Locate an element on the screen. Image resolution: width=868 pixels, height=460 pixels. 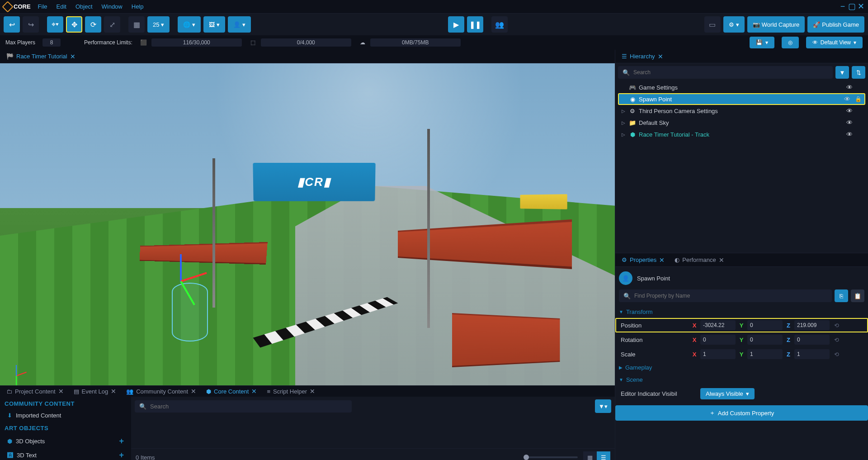
move-tool-button: ✥ is located at coordinates (74, 24).